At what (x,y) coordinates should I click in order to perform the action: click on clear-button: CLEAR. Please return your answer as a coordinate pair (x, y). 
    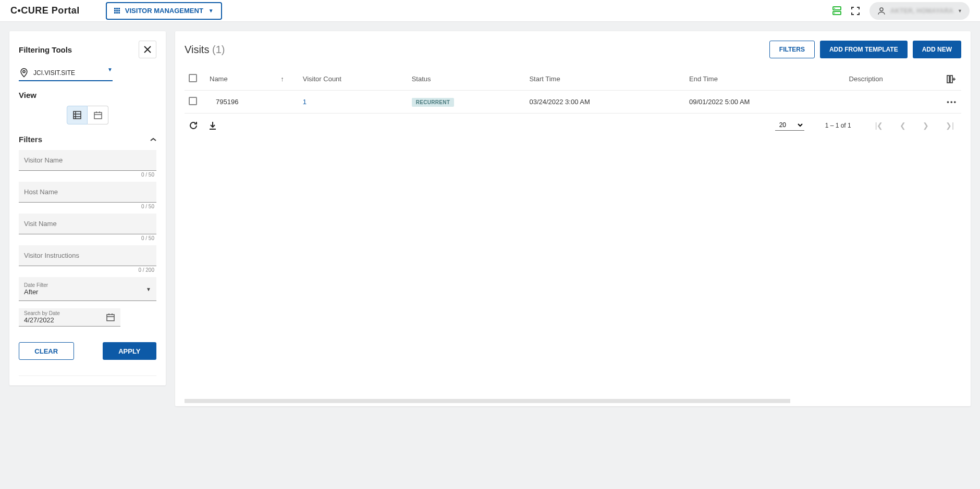
    Looking at the image, I should click on (46, 351).